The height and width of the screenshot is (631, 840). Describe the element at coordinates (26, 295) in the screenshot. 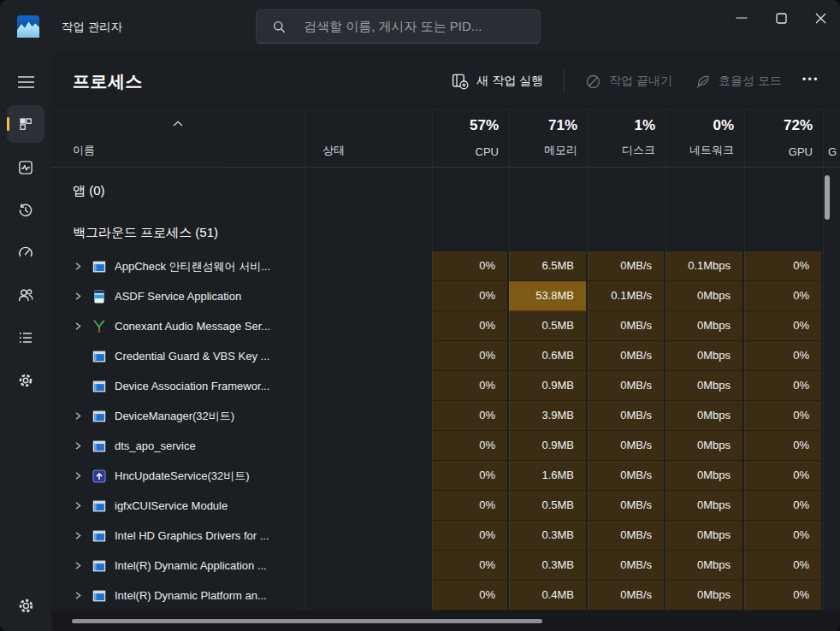

I see `sidebar-item-users` at that location.